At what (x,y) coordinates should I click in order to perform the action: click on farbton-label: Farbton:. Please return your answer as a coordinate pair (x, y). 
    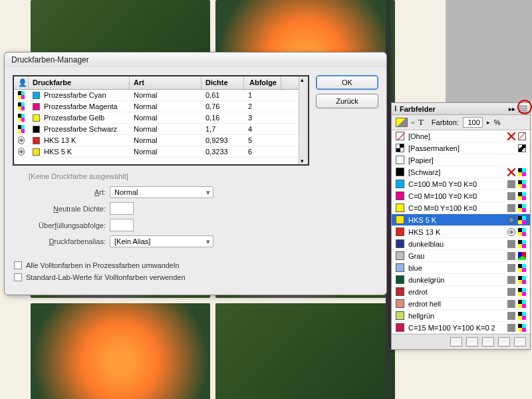
    Looking at the image, I should click on (446, 122).